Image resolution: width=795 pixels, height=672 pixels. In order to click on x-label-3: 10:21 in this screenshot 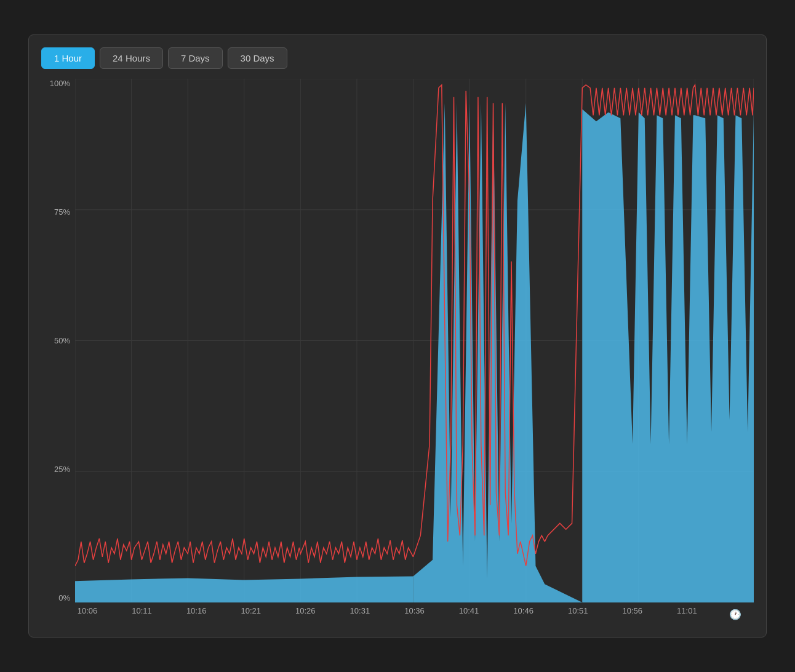, I will do `click(251, 610)`.